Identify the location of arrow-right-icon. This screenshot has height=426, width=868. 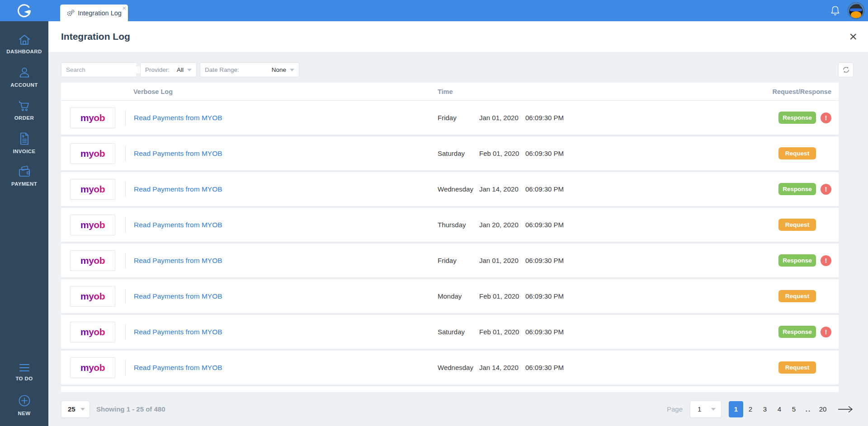
(845, 409).